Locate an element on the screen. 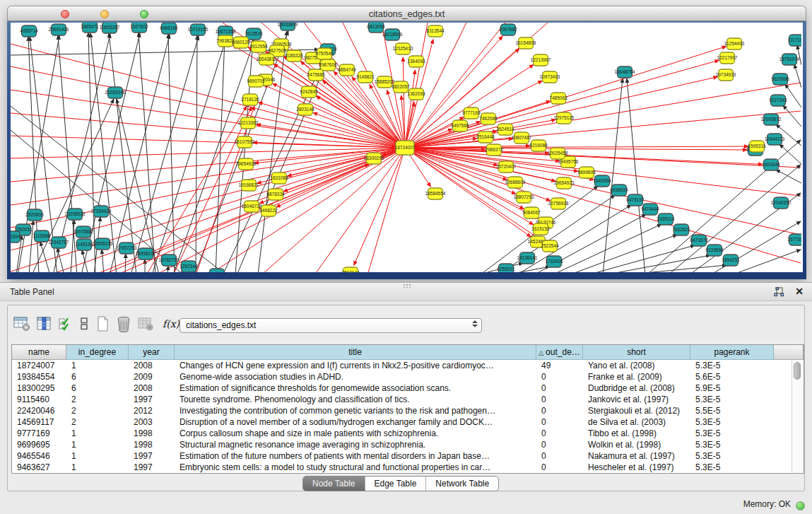 This screenshot has height=514, width=812. column-header-out_de: △out_de… is located at coordinates (560, 352).